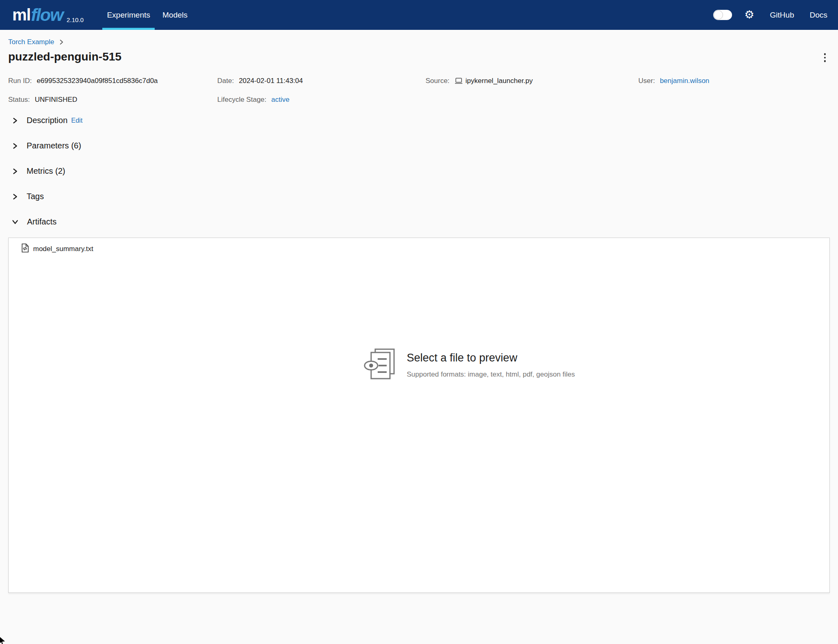  What do you see at coordinates (20, 81) in the screenshot?
I see `run-id-label: Run ID:` at bounding box center [20, 81].